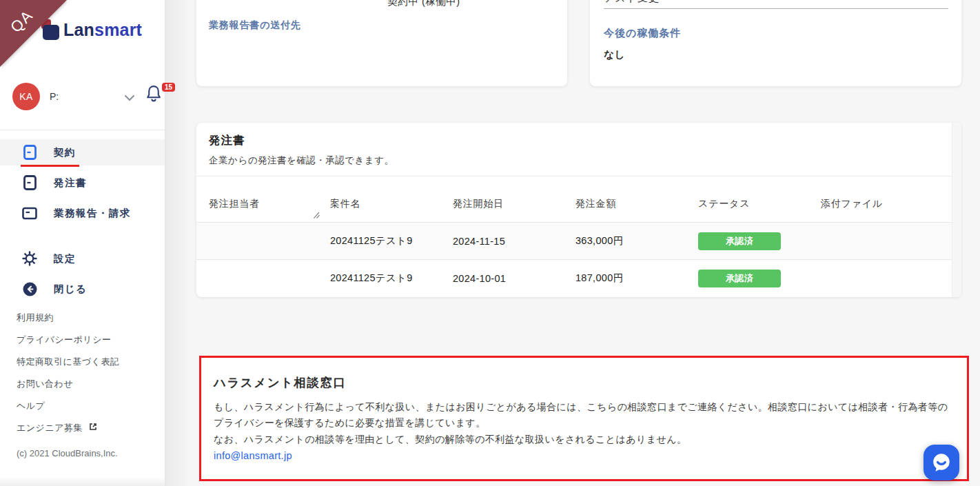  Describe the element at coordinates (92, 214) in the screenshot. I see `sidebar-item-label: 業務報告・請求` at that location.